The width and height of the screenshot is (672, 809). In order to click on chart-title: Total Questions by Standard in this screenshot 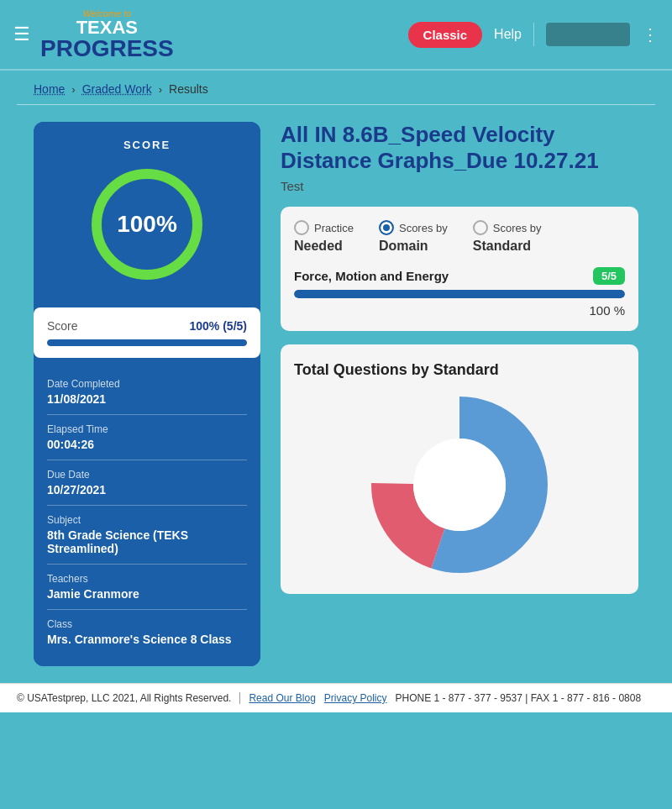, I will do `click(459, 370)`.